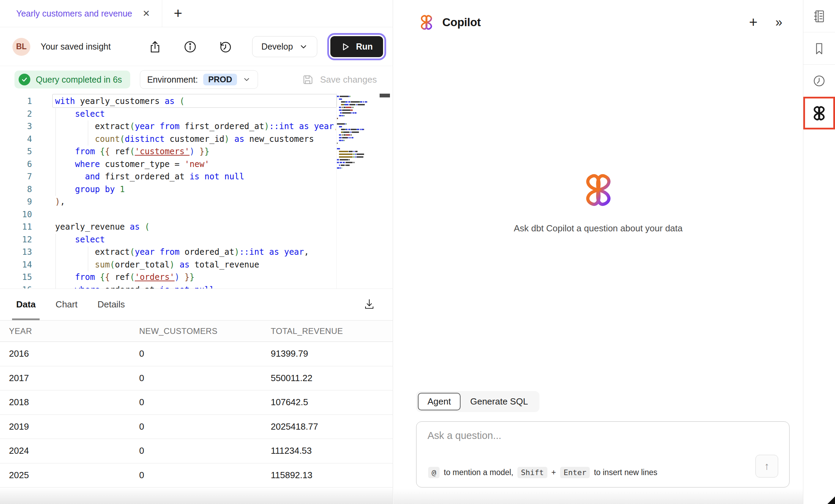 The image size is (835, 504). What do you see at coordinates (196, 265) in the screenshot?
I see `code-line: sum(order_total) as total_revenue` at bounding box center [196, 265].